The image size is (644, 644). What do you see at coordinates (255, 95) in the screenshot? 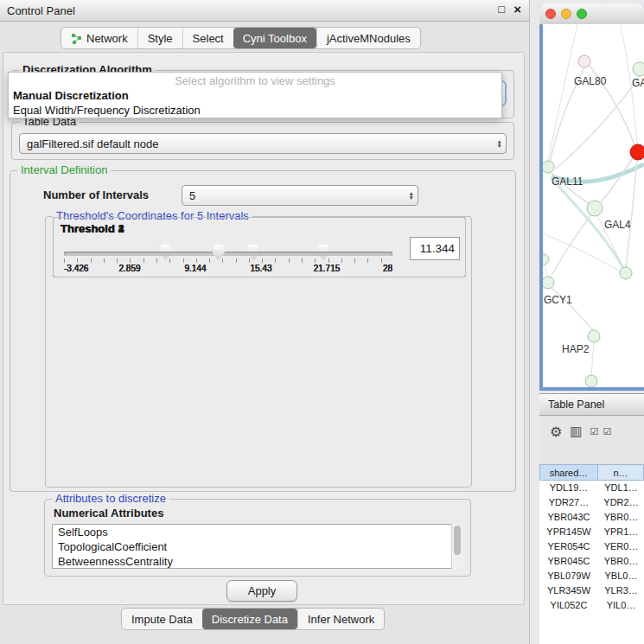
I see `algorithm-dropdown: Select algorithm to view settings Manual…` at bounding box center [255, 95].